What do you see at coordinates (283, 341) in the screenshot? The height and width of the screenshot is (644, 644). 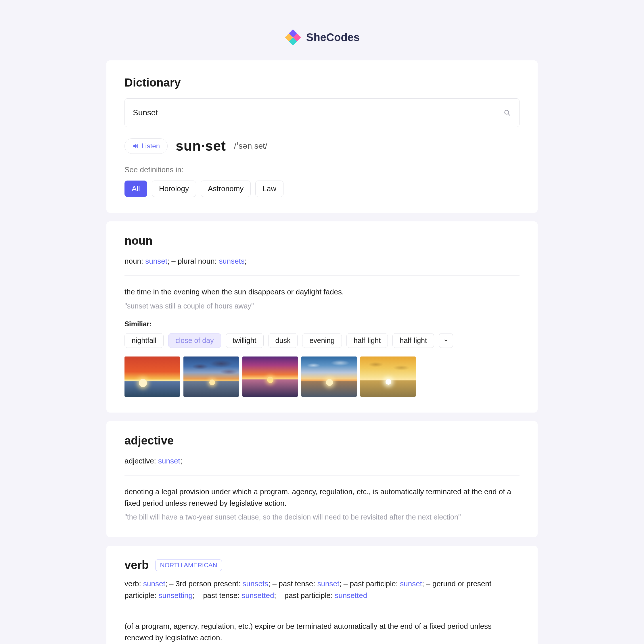 I see `similar-chip: dusk` at bounding box center [283, 341].